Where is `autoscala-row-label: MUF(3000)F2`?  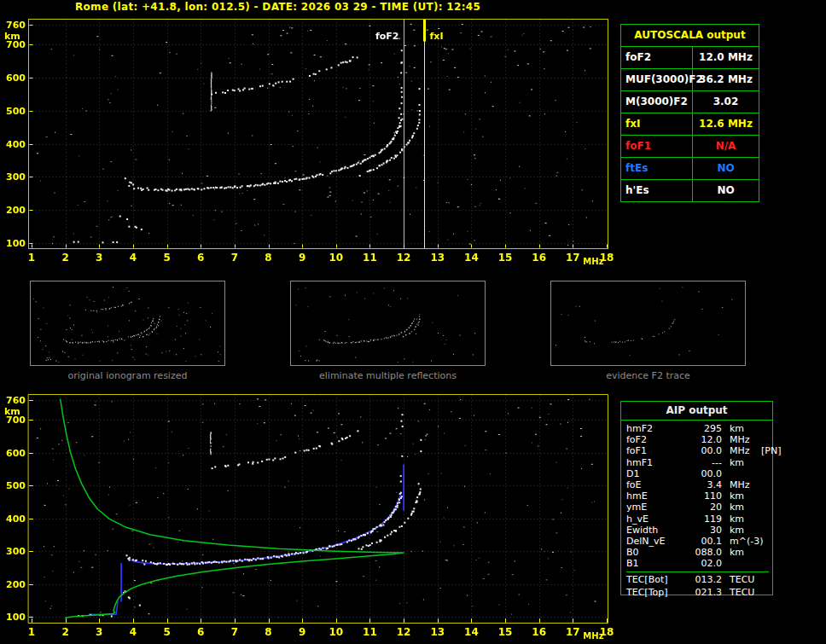 autoscala-row-label: MUF(3000)F2 is located at coordinates (657, 80).